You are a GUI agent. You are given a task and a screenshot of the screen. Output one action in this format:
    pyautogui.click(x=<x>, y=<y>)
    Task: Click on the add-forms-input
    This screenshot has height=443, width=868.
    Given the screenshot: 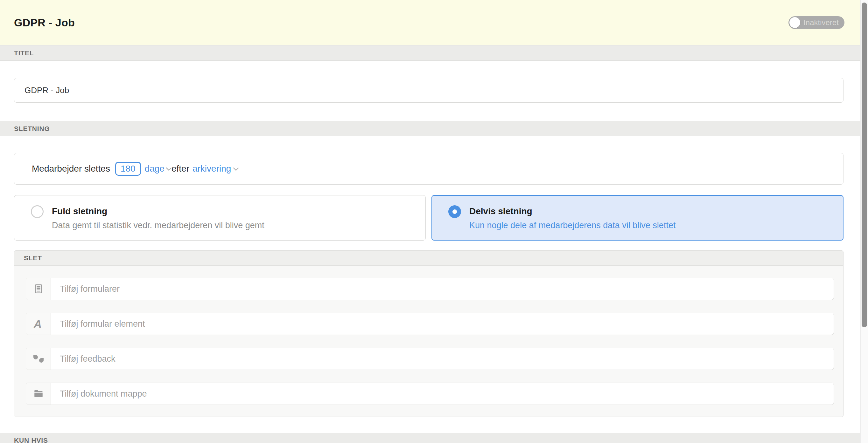 What is the action you would take?
    pyautogui.click(x=442, y=289)
    